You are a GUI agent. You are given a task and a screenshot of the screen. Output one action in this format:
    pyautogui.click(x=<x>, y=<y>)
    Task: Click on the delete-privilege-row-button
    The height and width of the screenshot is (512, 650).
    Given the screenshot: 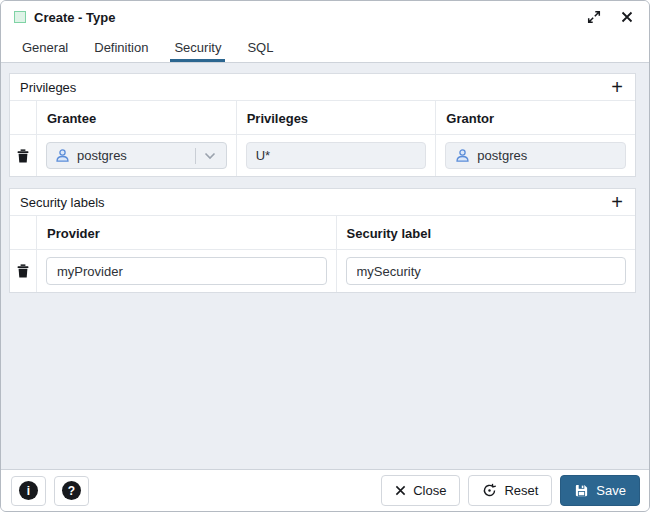 What is the action you would take?
    pyautogui.click(x=23, y=156)
    